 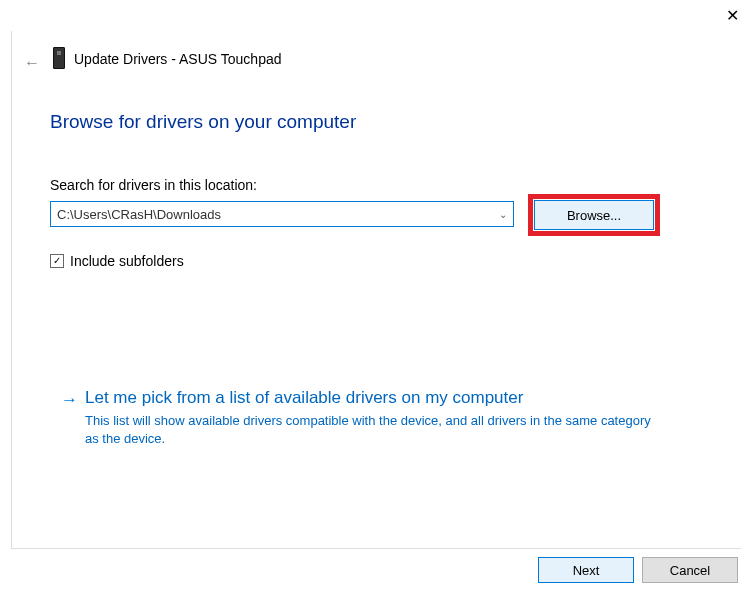 I want to click on search-location-label: Search for drivers in this location:, so click(x=154, y=185).